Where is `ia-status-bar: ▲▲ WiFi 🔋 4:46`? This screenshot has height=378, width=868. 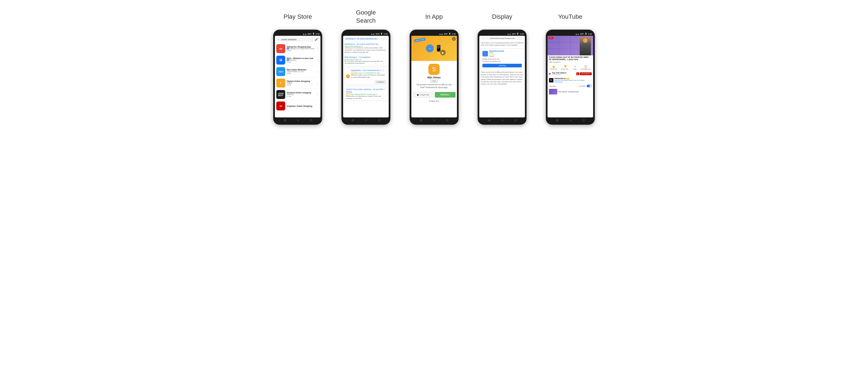
ia-status-bar: ▲▲ WiFi 🔋 4:46 is located at coordinates (434, 34).